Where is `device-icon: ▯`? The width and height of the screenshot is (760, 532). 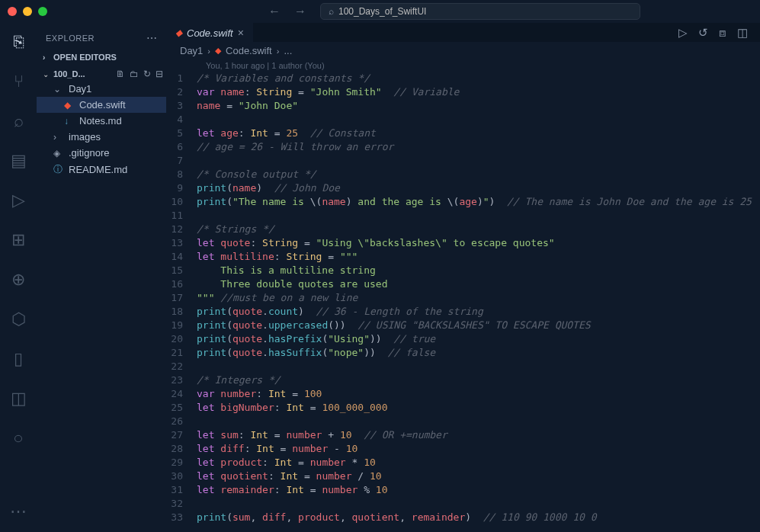
device-icon: ▯ is located at coordinates (18, 359).